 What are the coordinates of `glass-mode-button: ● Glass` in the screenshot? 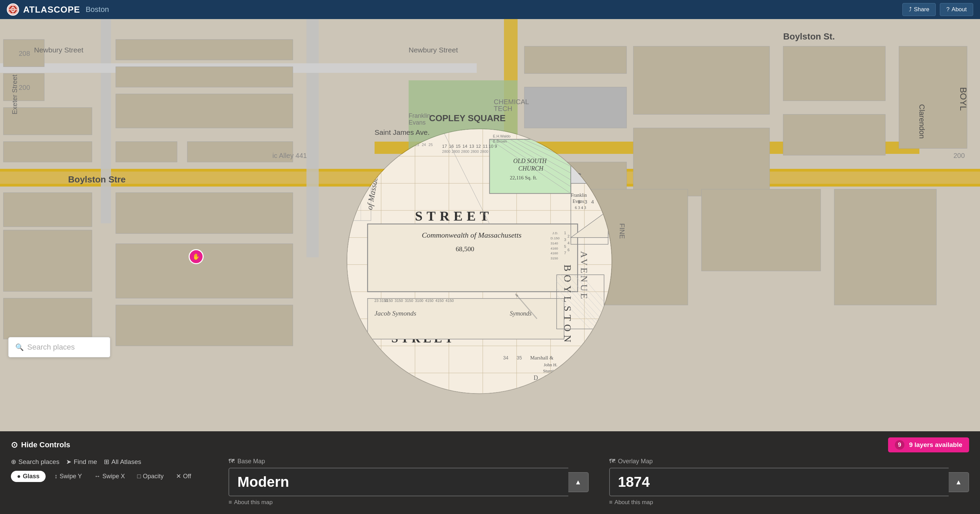 It's located at (28, 476).